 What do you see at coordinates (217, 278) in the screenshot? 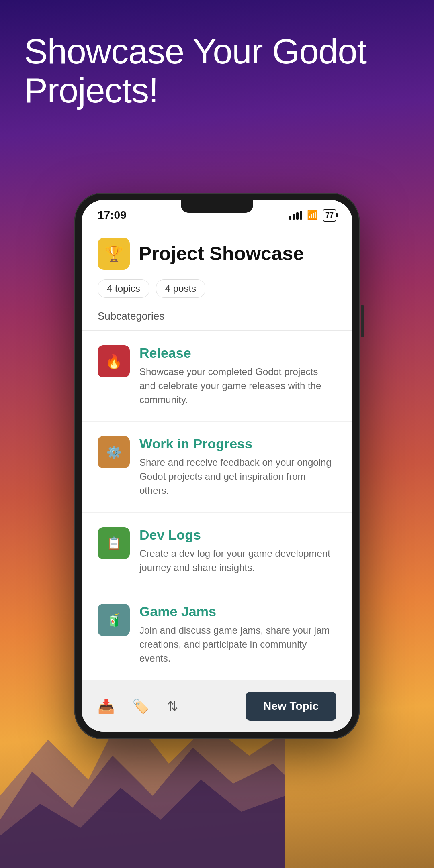
I see `app-content: 🏆 Project Showcase 4 topics 4 posts Subc…` at bounding box center [217, 278].